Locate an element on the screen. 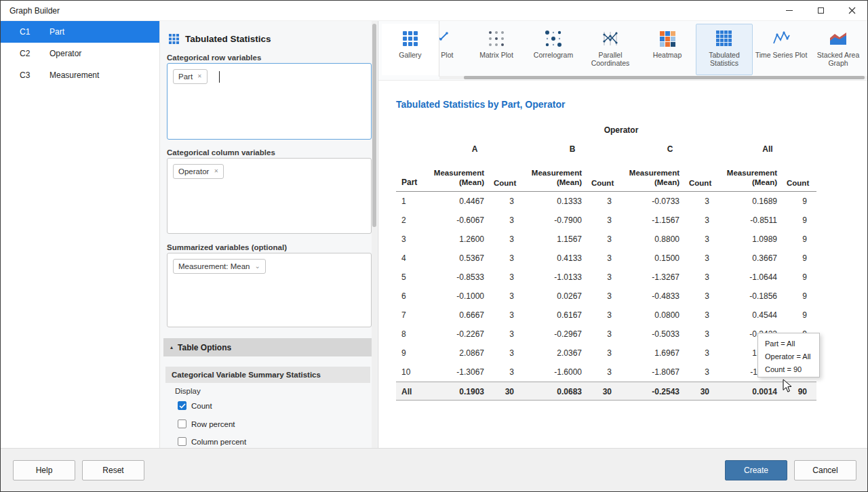 Image resolution: width=868 pixels, height=492 pixels. part-cell: 1 is located at coordinates (411, 201).